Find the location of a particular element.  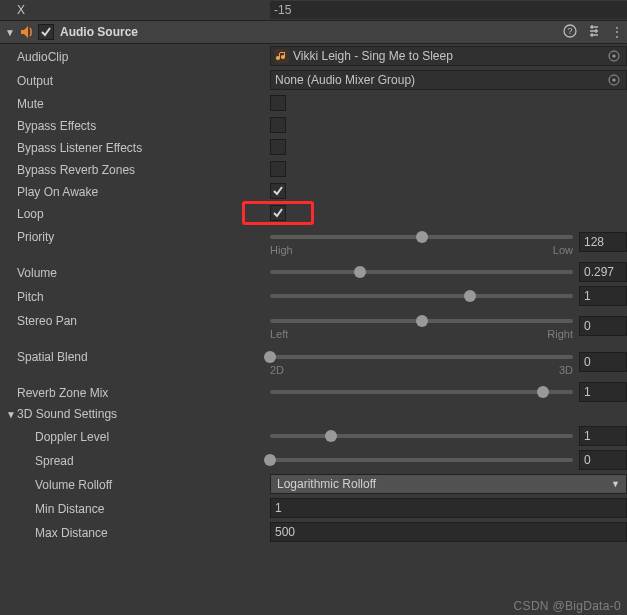

stereopan-value: 0 is located at coordinates (603, 326).